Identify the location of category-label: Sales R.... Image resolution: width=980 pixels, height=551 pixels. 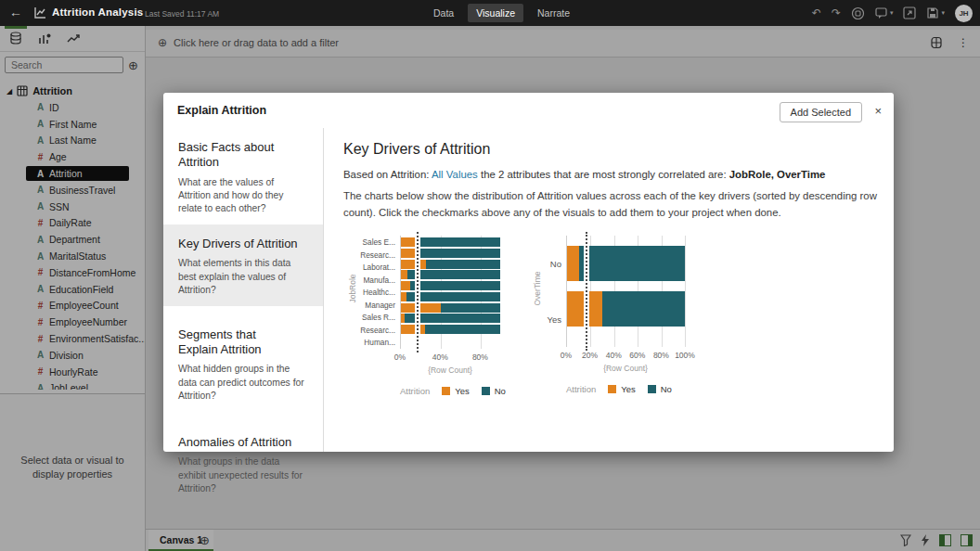
(379, 317).